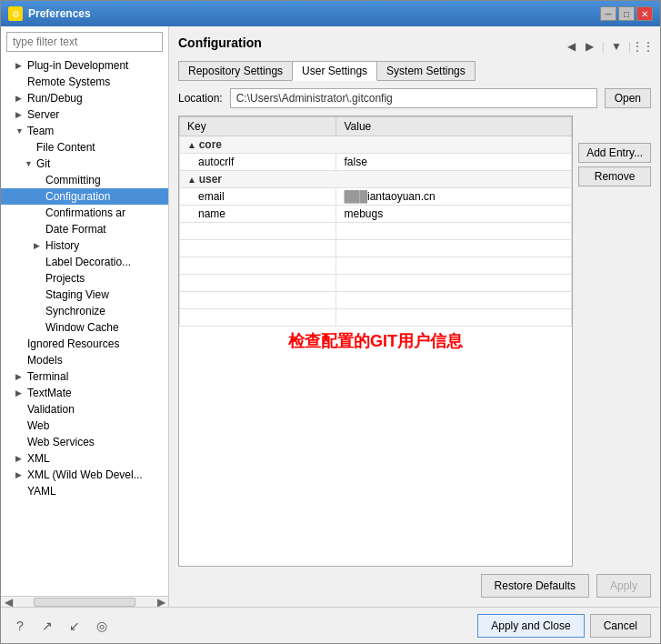  What do you see at coordinates (85, 98) in the screenshot?
I see `sidebar-item-run-debug: ▶ Run/Debug` at bounding box center [85, 98].